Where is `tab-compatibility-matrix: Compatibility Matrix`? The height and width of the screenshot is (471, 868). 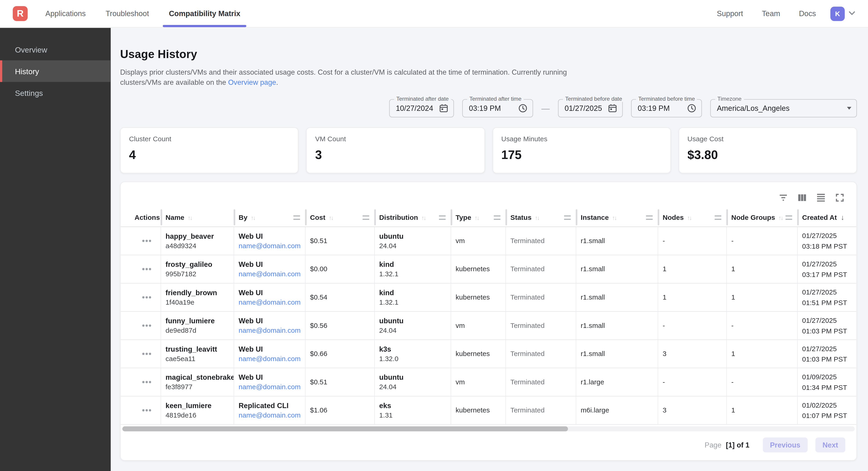
tab-compatibility-matrix: Compatibility Matrix is located at coordinates (205, 13).